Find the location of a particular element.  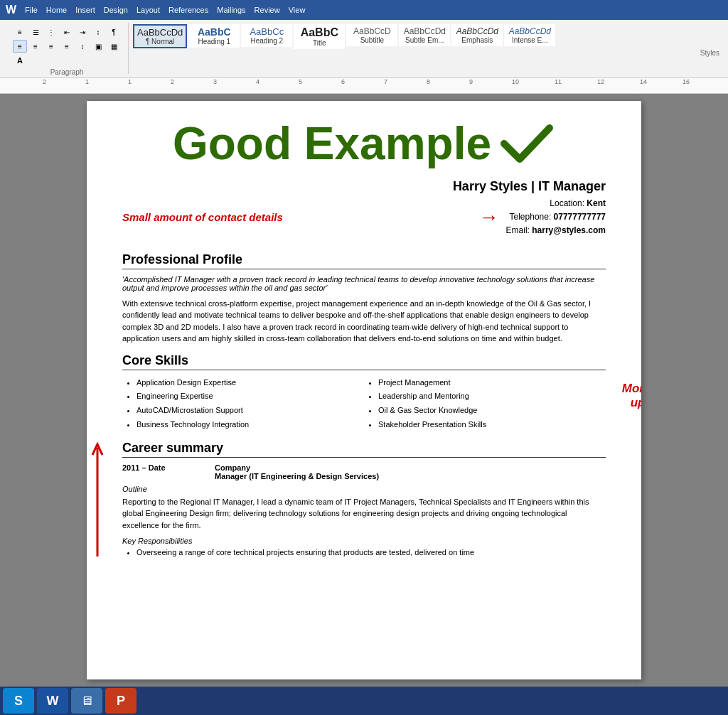

skype-button: S is located at coordinates (18, 701).